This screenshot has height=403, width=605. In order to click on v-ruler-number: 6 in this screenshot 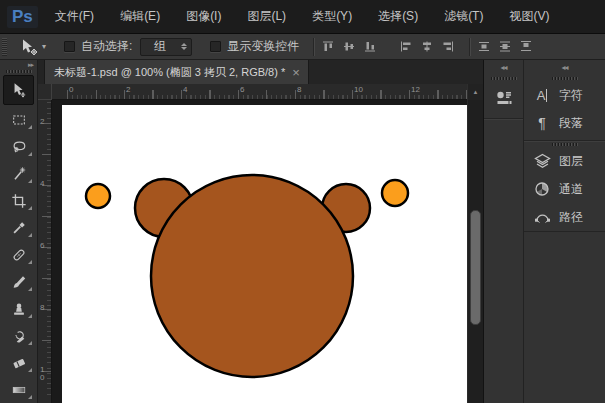, I will do `click(44, 246)`.